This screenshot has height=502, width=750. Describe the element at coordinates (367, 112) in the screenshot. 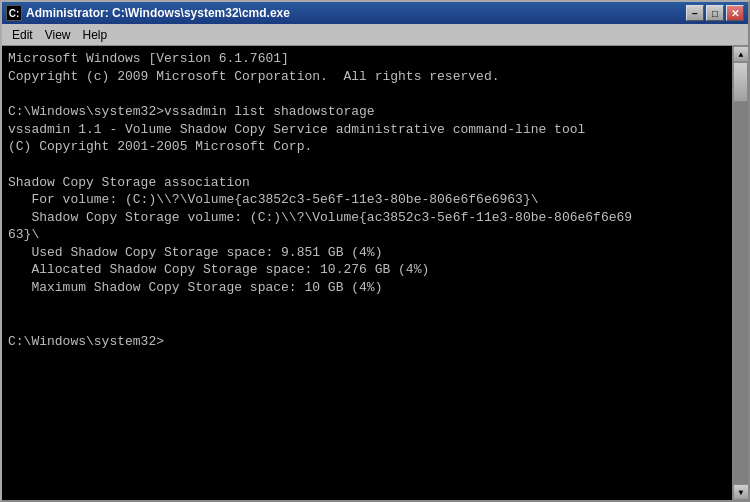

I see `terminal-line: C:\Windows\system32>vssadmin list shadow…` at that location.